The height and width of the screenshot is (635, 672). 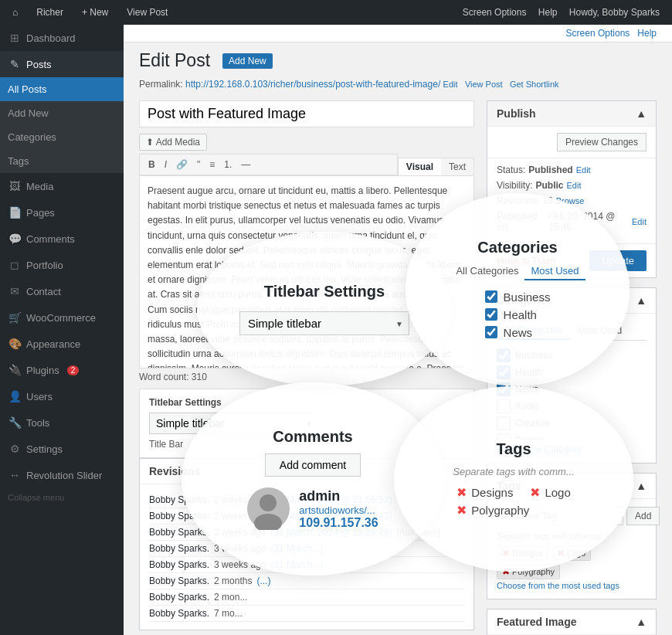 I want to click on rev-link-6: (...), so click(x=263, y=581).